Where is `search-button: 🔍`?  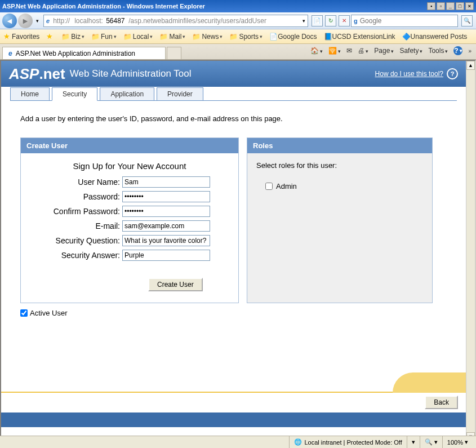
search-button: 🔍 is located at coordinates (467, 21).